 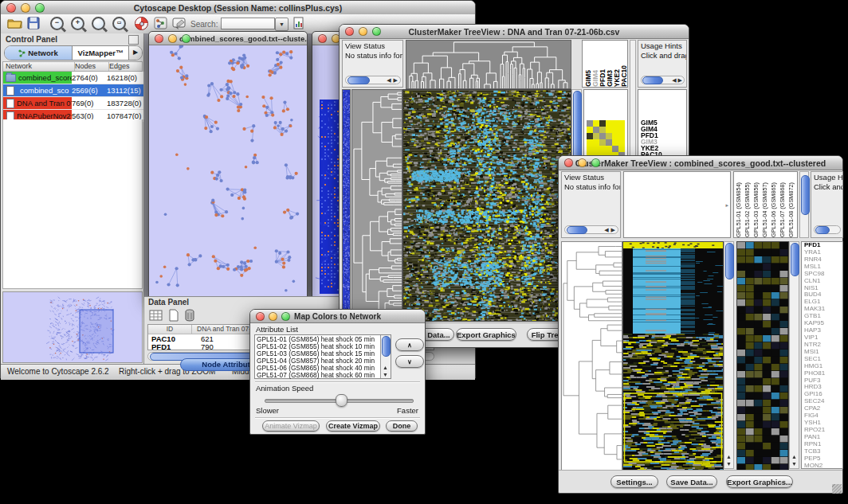 I want to click on attribute-select-icon, so click(x=156, y=317).